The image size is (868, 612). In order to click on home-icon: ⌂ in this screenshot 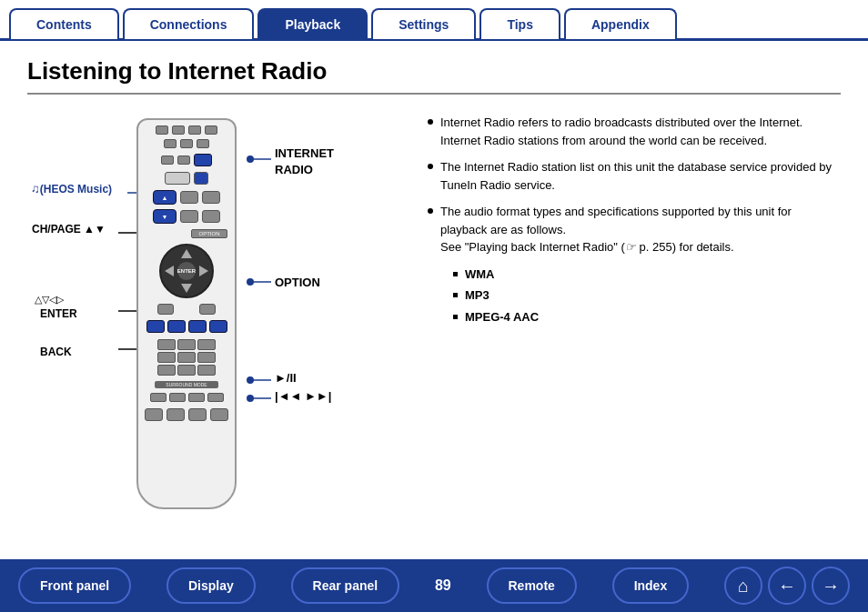, I will do `click(743, 586)`.